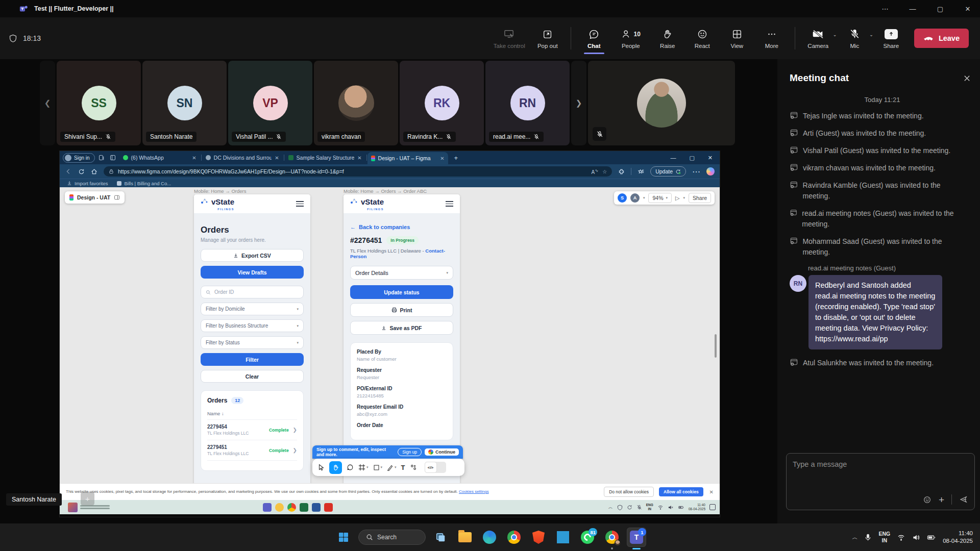 This screenshot has height=551, width=980. I want to click on collab-chevron-icon: ▾, so click(644, 198).